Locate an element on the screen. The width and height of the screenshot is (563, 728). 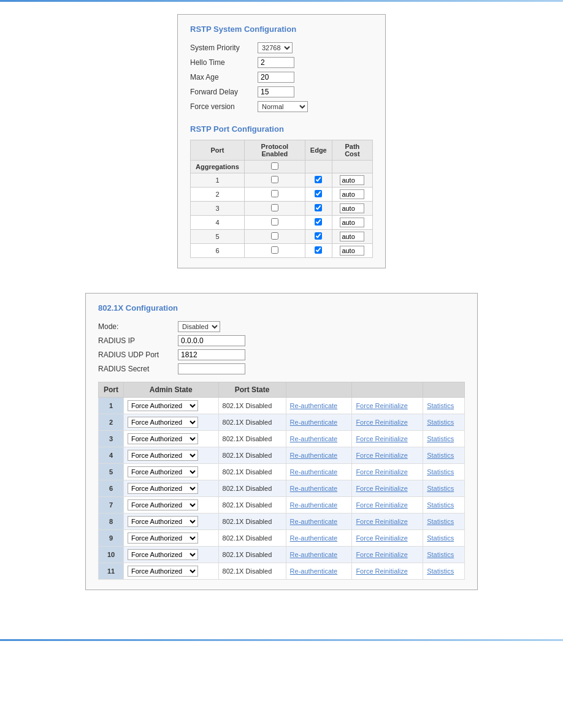
hello-time-input is located at coordinates (276, 63).